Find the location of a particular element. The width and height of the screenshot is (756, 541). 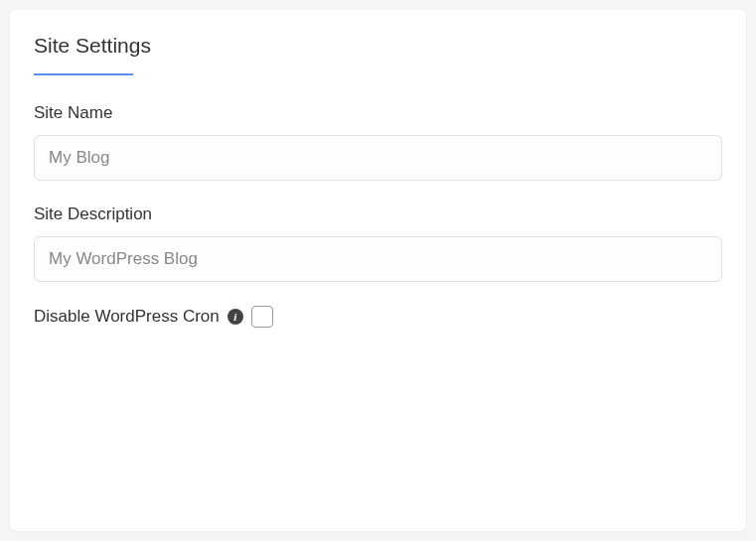

disable-cron-row: Disable WordPress Cron i is located at coordinates (378, 317).